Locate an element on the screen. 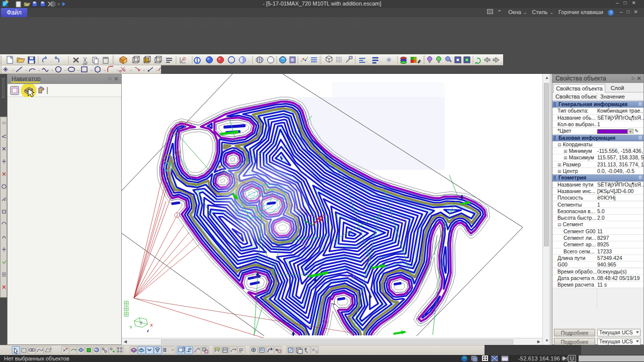 The width and height of the screenshot is (644, 362). svg-text: Z is located at coordinates (141, 323).